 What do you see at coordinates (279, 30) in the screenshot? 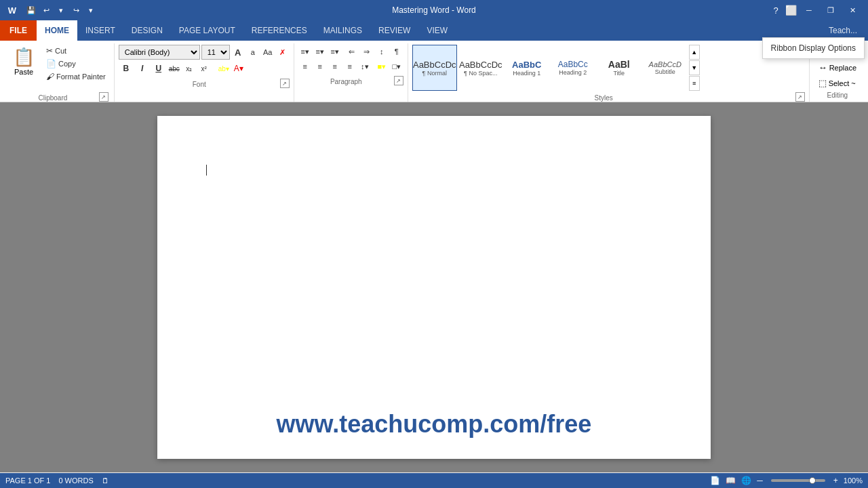
I see `tab-references: REFERENCES` at bounding box center [279, 30].